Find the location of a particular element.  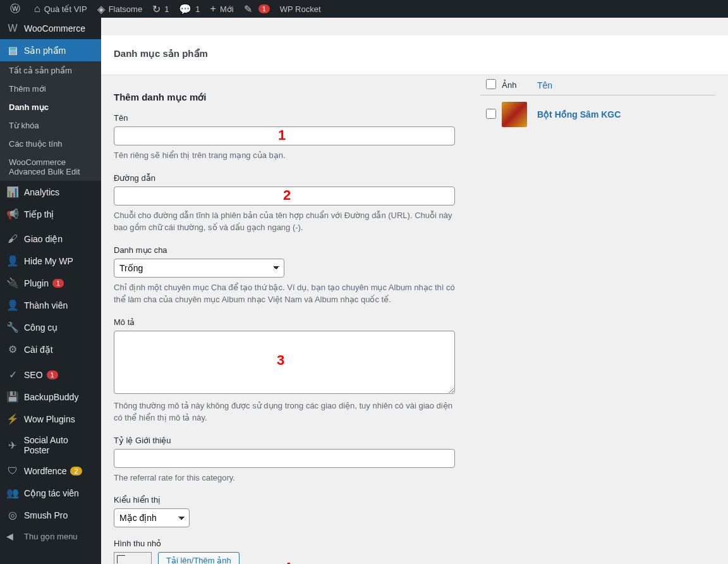

wp-logo: ⓦ is located at coordinates (17, 9).